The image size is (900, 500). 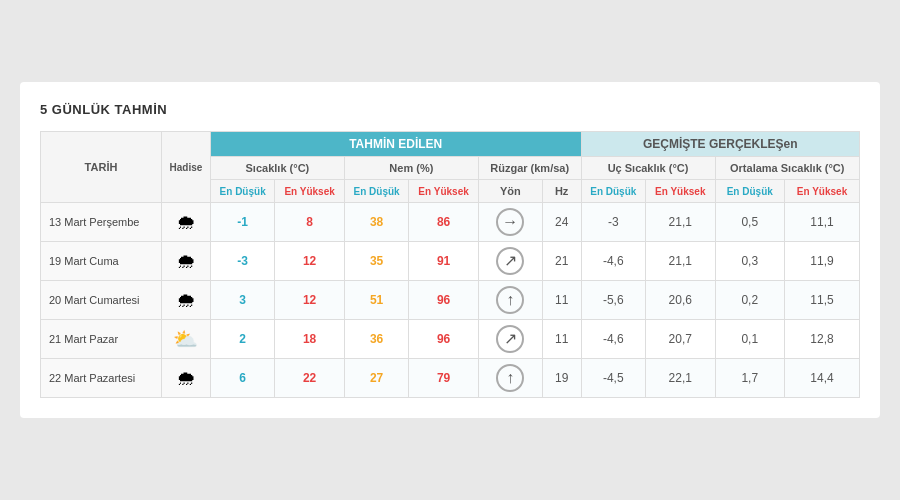 What do you see at coordinates (510, 222) in the screenshot?
I see `yon-cell: →` at bounding box center [510, 222].